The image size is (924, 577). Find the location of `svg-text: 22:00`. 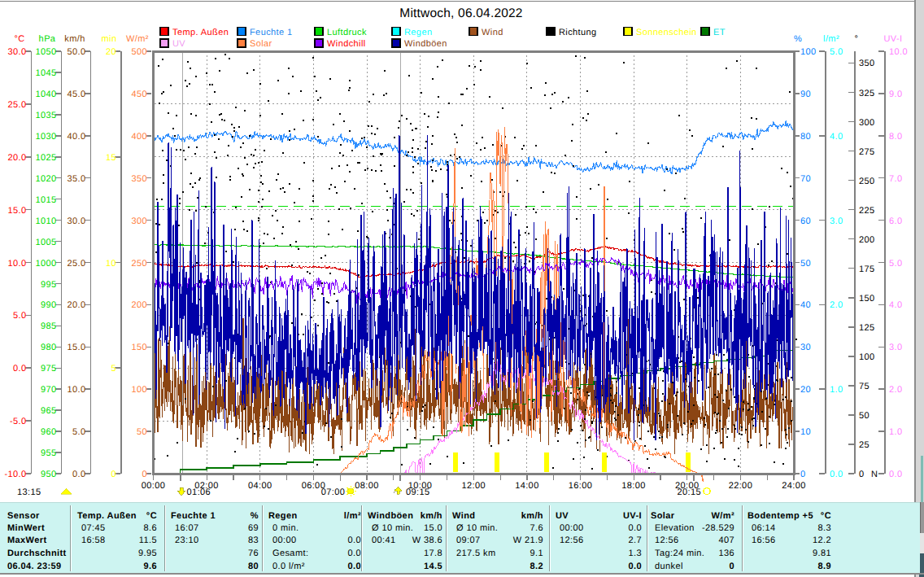

svg-text: 22:00 is located at coordinates (741, 486).